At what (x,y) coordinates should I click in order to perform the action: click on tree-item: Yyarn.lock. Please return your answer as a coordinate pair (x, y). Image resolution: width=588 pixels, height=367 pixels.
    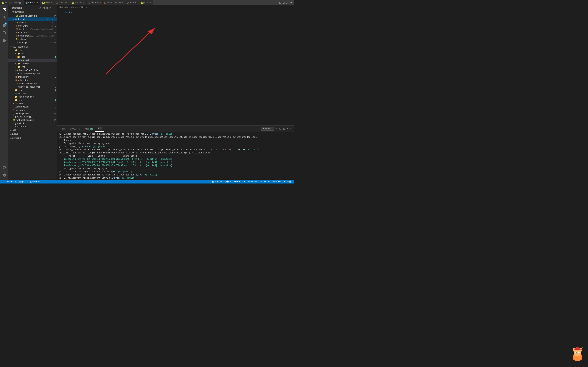
    Looking at the image, I should click on (33, 123).